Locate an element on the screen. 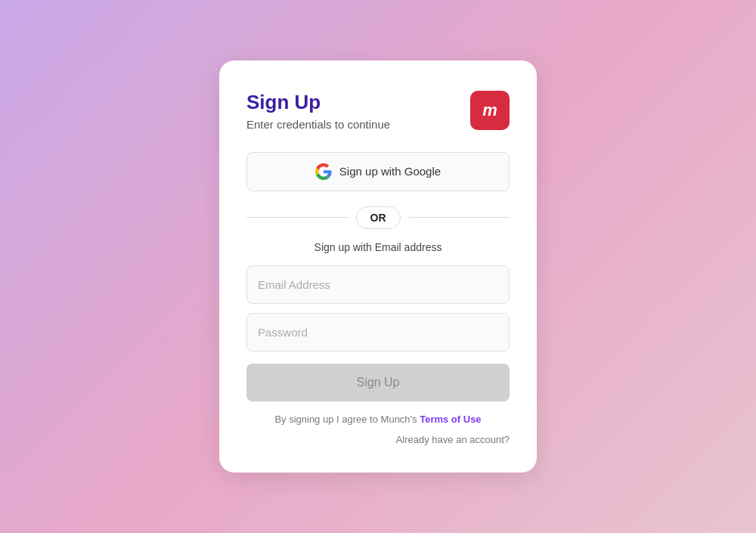  already-account: Already have an account? is located at coordinates (378, 440).